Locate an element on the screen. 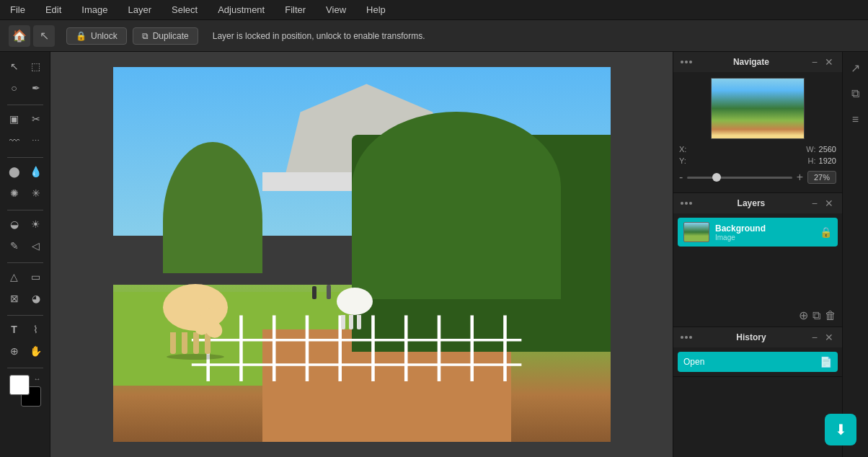  snowflake-tool: ✳ is located at coordinates (36, 193).